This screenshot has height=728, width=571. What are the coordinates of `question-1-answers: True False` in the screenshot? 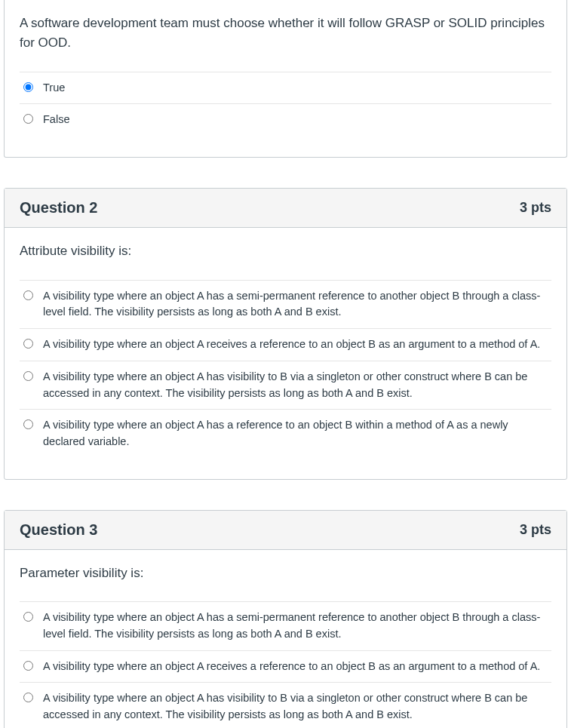 It's located at (285, 104).